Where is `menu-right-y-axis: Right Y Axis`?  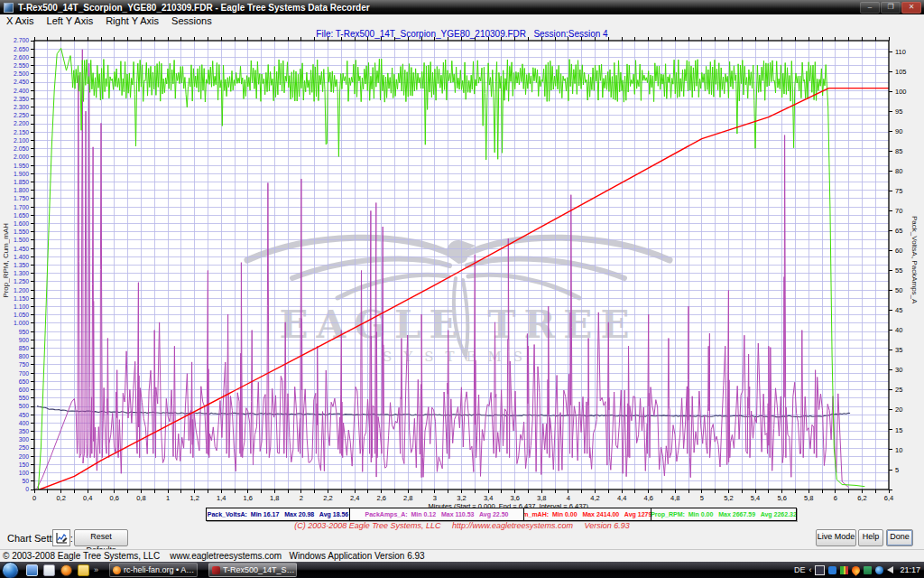
menu-right-y-axis: Right Y Axis is located at coordinates (132, 22).